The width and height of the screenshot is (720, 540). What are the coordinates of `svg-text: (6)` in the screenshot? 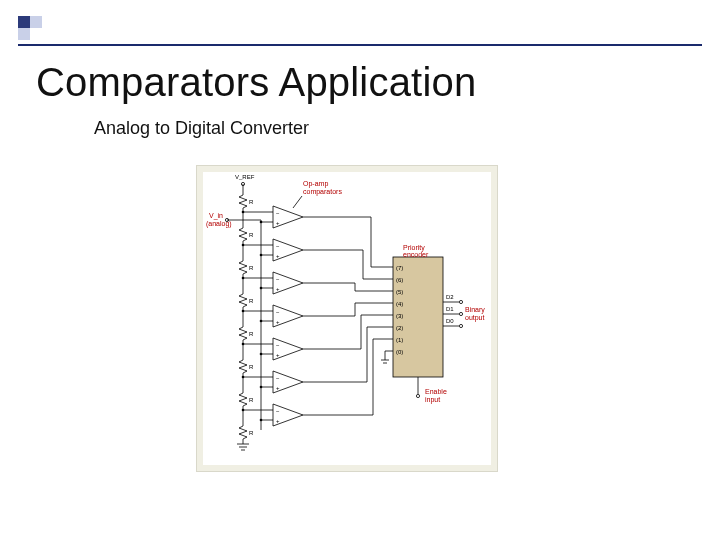 It's located at (400, 280).